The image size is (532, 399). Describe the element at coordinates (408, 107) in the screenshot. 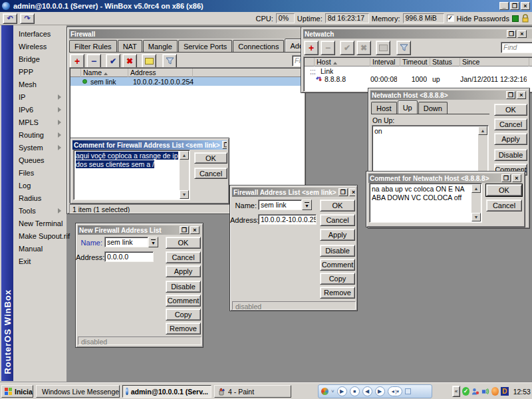

I see `tab-up: Up` at that location.